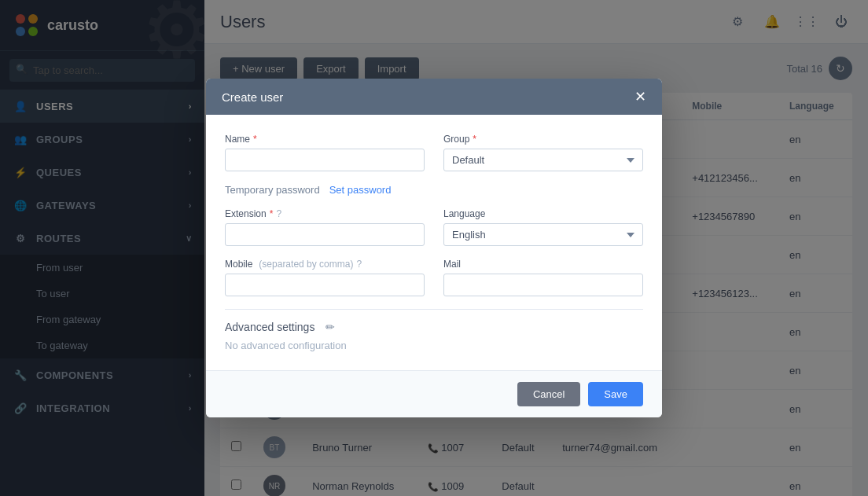 Image resolution: width=868 pixels, height=496 pixels. I want to click on form-row-ext-lang: Extension * ? Language English German Fr…, so click(434, 227).